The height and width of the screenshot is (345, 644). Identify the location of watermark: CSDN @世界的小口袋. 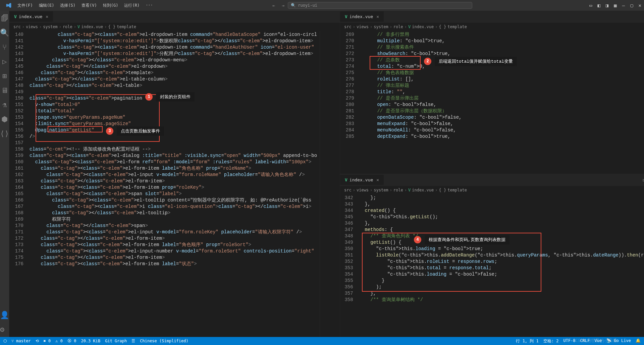
(596, 341).